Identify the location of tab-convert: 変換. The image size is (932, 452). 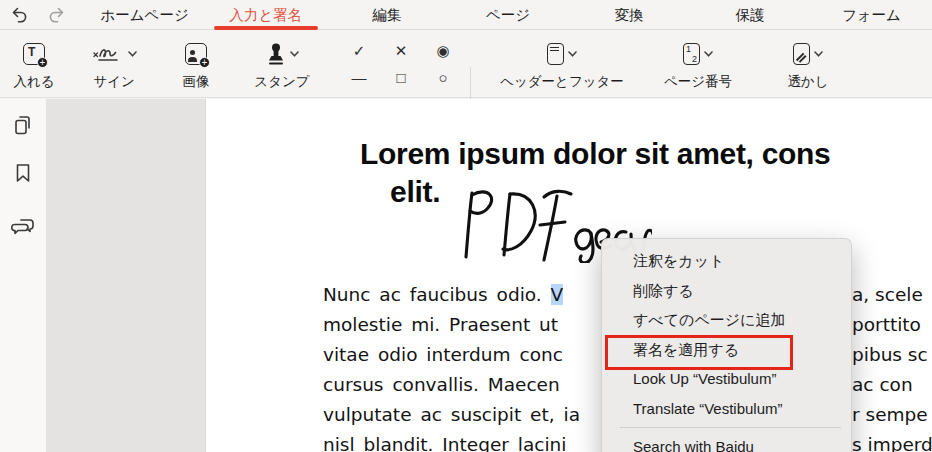
(630, 15).